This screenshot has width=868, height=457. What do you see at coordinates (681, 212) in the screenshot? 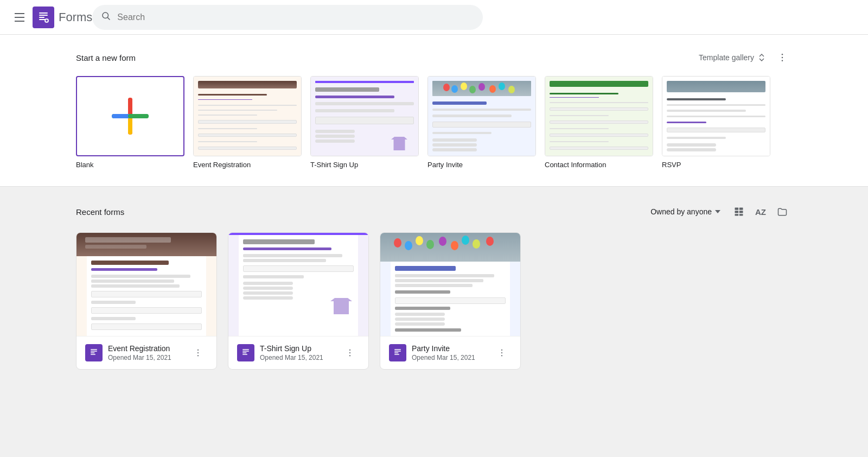
I see `owned-by-label: Owned by anyone` at bounding box center [681, 212].